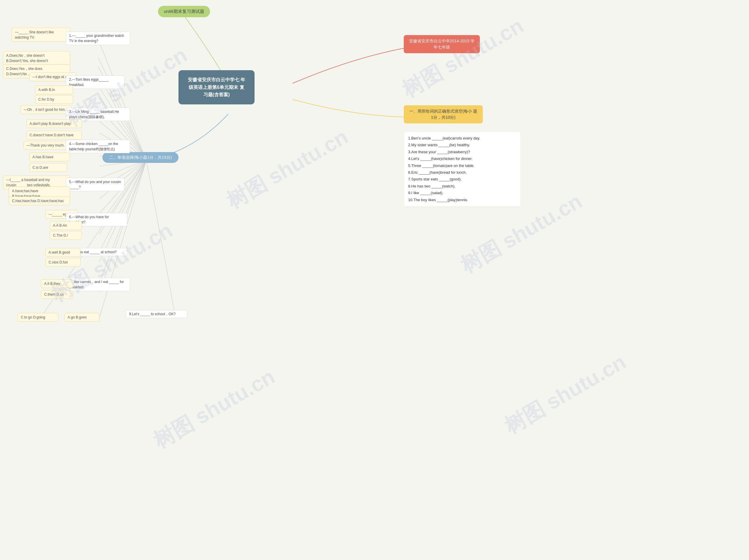  What do you see at coordinates (462, 173) in the screenshot?
I see `list-item: 6.Eric _____(have)bread for lunch.` at bounding box center [462, 173].